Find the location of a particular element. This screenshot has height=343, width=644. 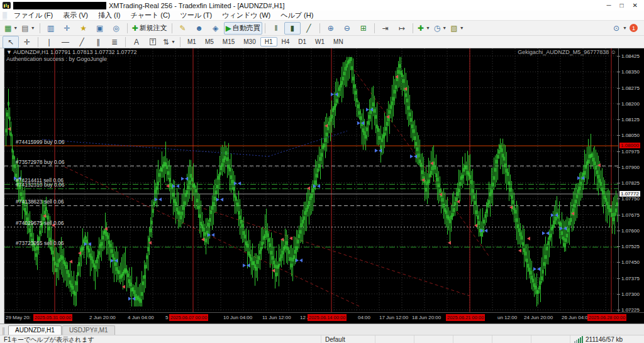

timeframe-d1-button: D1 is located at coordinates (302, 41).